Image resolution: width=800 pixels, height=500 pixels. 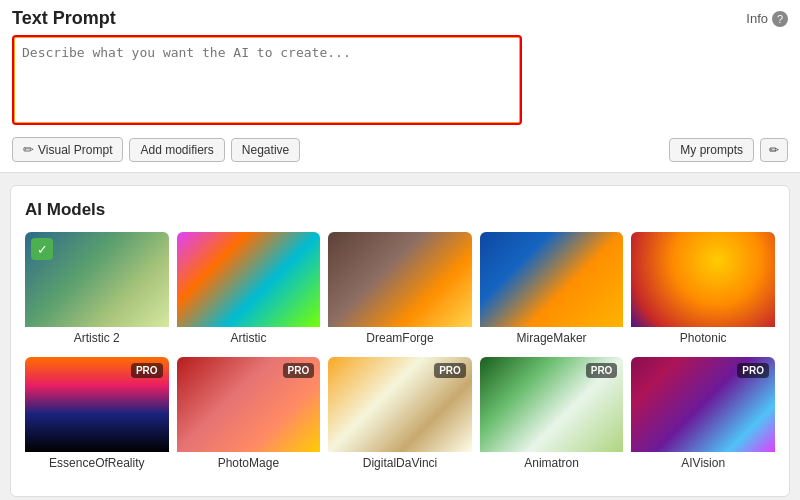 I want to click on model-card-aivision: PROAIVision, so click(x=703, y=416).